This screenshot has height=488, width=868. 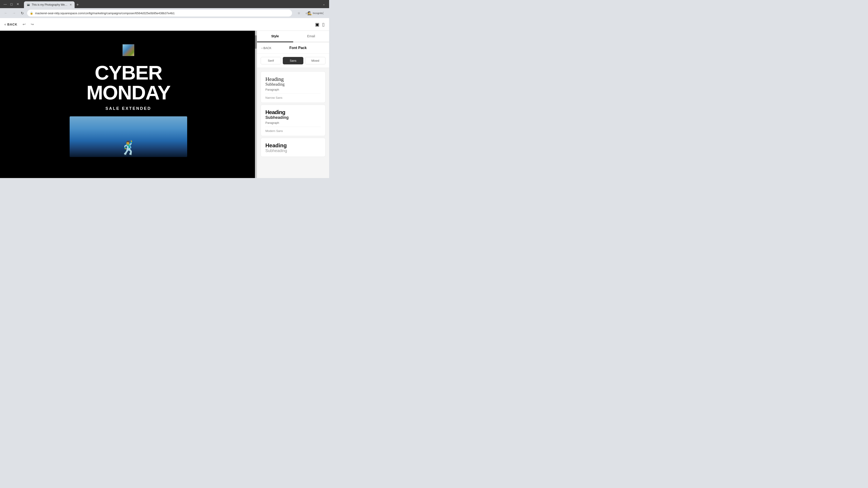 What do you see at coordinates (128, 83) in the screenshot?
I see `cyber-heading: CYBER MONDAY` at bounding box center [128, 83].